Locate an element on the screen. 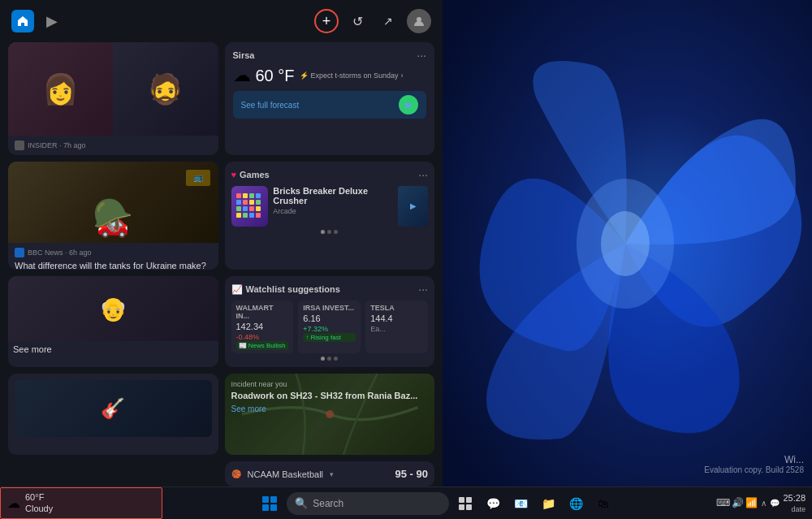 The image size is (812, 519). search-label: Search is located at coordinates (328, 504).